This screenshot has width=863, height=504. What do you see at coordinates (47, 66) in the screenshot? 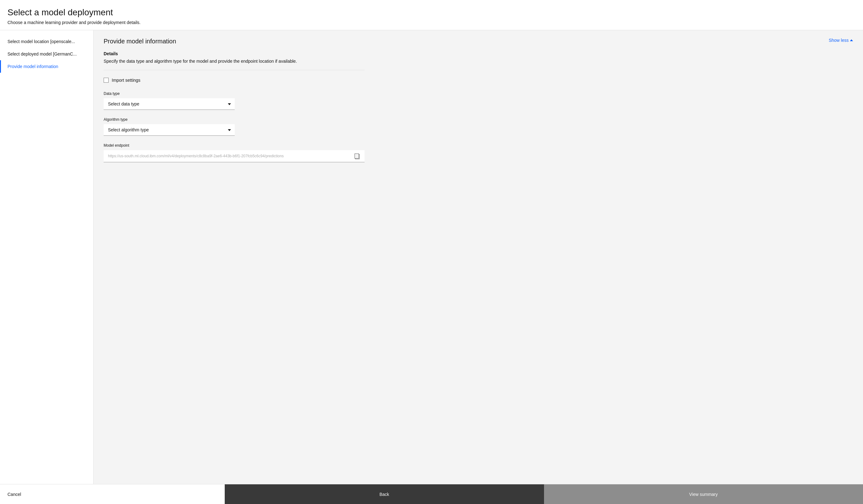
I see `sidebar-item-provide-model-information: Provide model information` at bounding box center [47, 66].